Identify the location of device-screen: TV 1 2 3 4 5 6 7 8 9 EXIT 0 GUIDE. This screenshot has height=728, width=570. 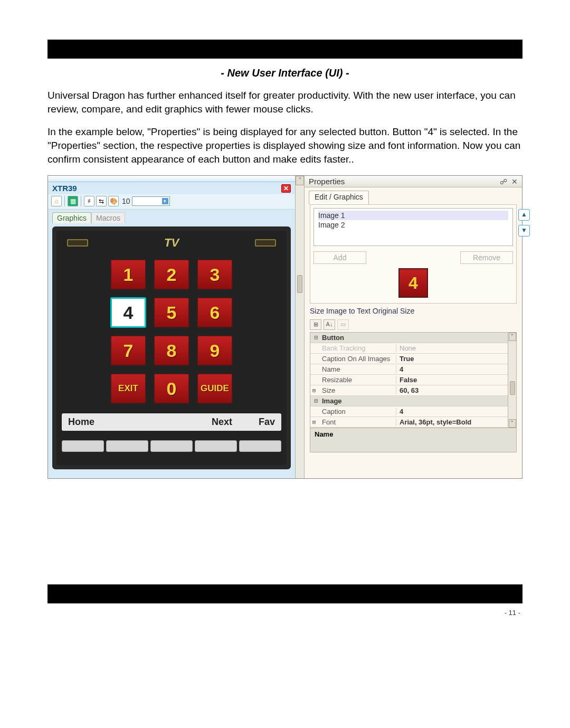
(172, 348).